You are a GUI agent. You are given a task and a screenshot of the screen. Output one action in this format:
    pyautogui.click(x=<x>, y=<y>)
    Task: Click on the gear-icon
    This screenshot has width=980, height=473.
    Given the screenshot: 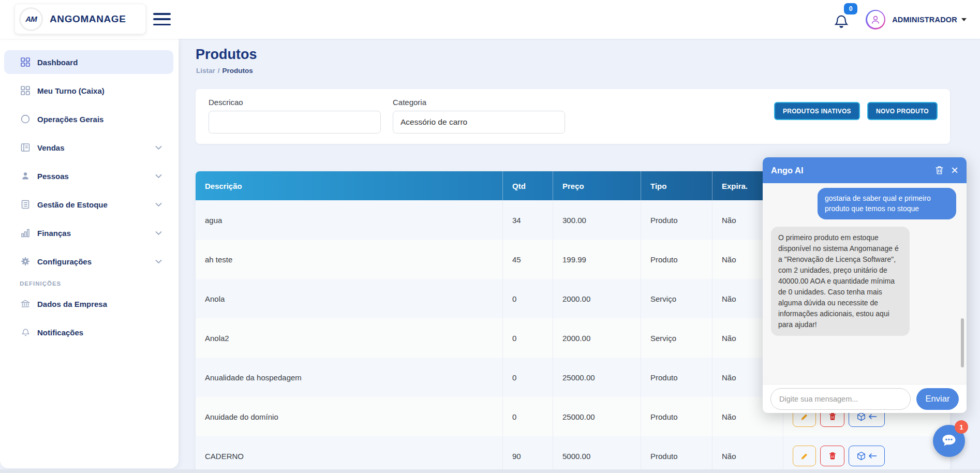 What is the action you would take?
    pyautogui.click(x=25, y=261)
    